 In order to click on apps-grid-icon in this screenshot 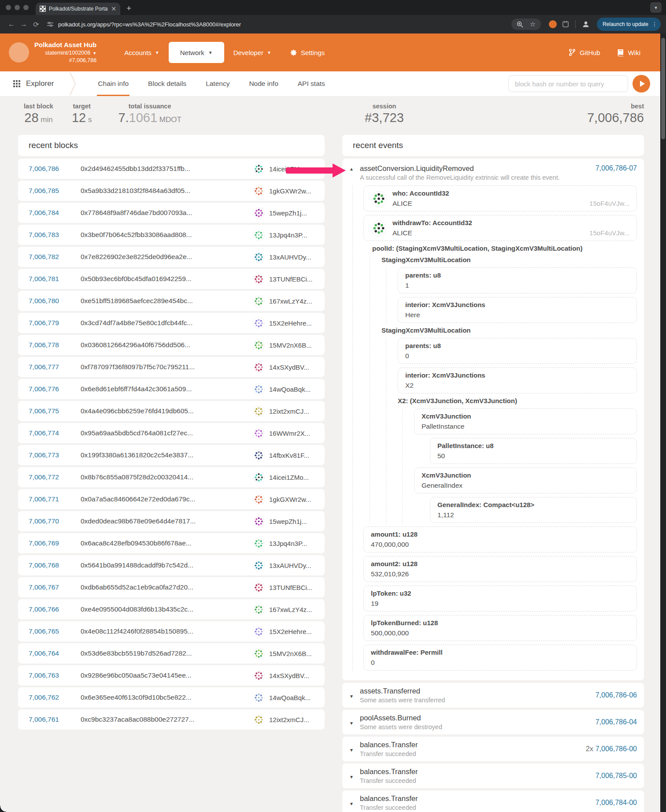, I will do `click(17, 84)`.